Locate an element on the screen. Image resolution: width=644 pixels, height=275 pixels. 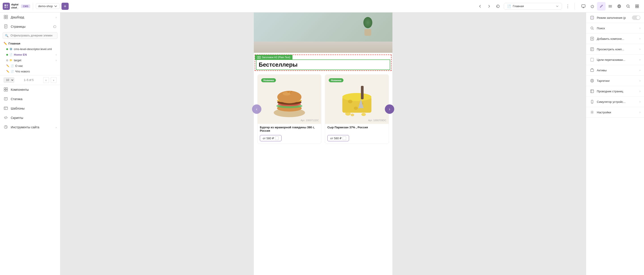
forward-button is located at coordinates (489, 6).